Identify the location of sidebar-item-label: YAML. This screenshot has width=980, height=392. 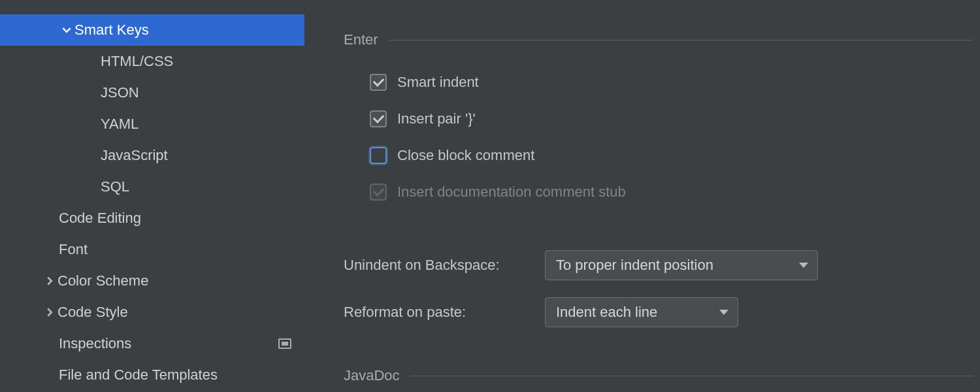
(120, 124).